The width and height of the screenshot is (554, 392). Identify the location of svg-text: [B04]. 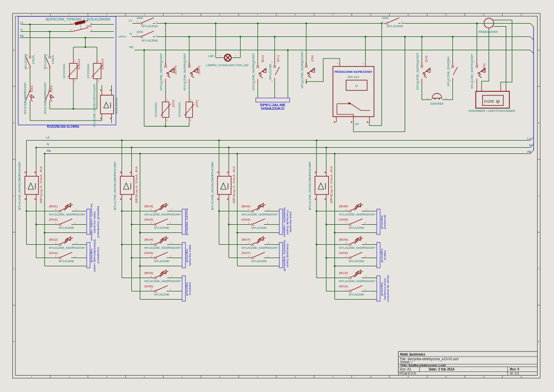
(149, 240).